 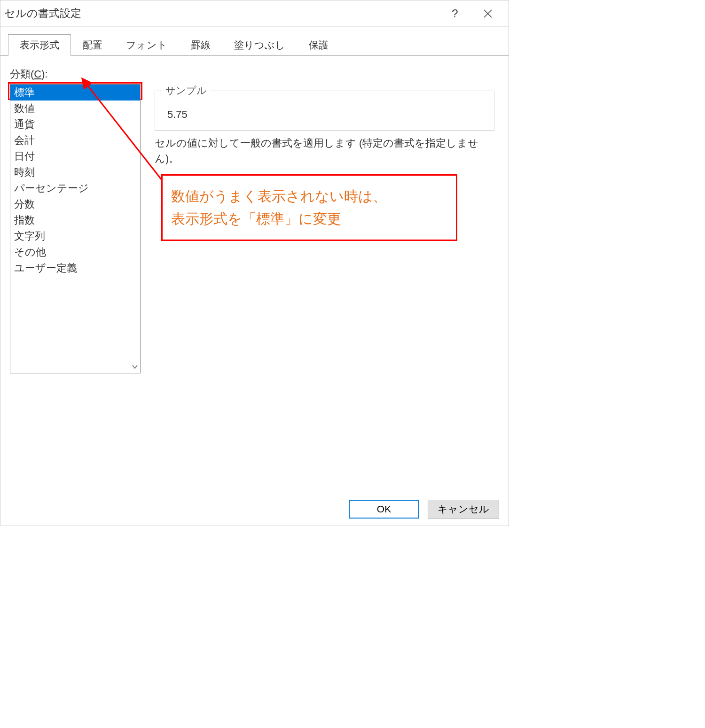 What do you see at coordinates (75, 140) in the screenshot?
I see `list-item-accounting: 会計` at bounding box center [75, 140].